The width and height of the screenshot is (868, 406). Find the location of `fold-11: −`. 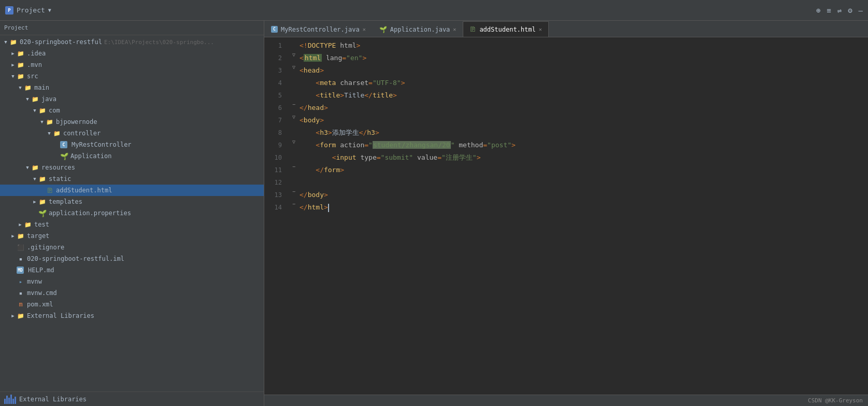

fold-11: − is located at coordinates (294, 167).